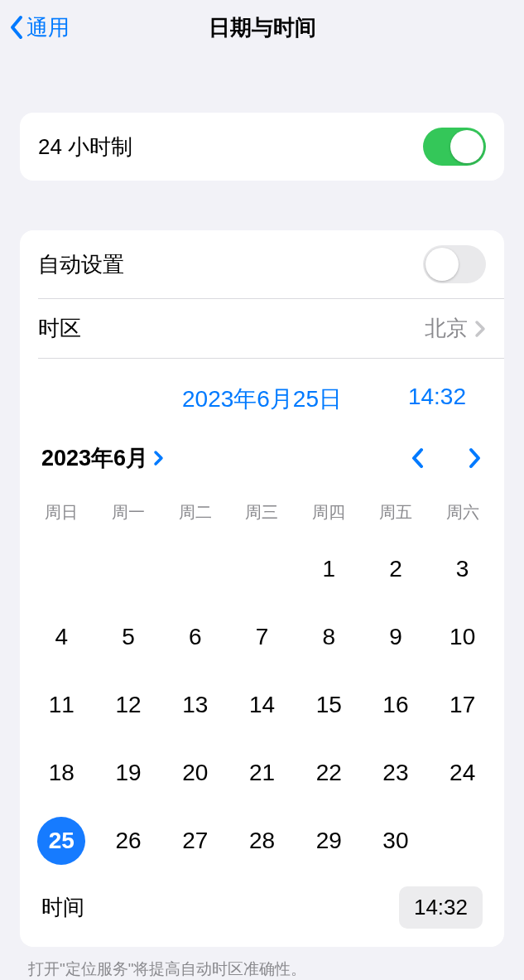  What do you see at coordinates (462, 773) in the screenshot?
I see `calendar-day: 24` at bounding box center [462, 773].